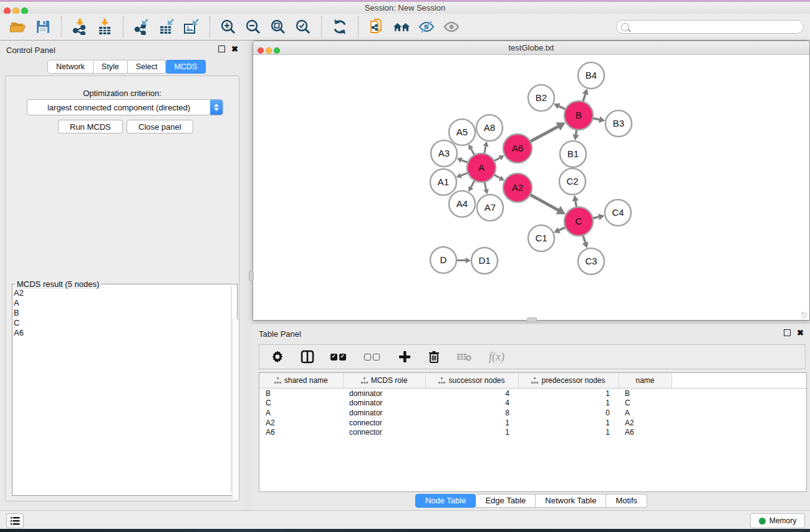 This screenshot has width=810, height=532. I want to click on task-history-button, so click(15, 521).